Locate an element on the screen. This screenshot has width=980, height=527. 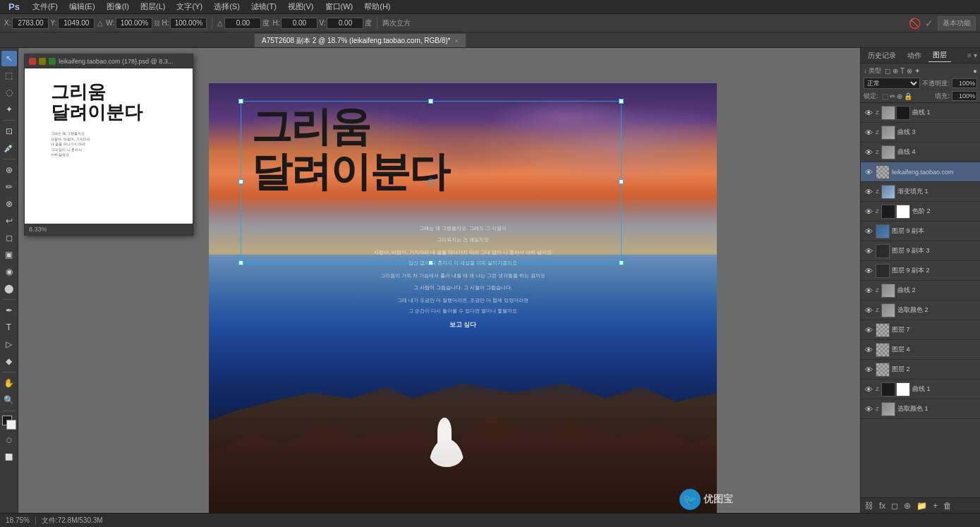
panel-tab-history: 历史记录 is located at coordinates (882, 56).